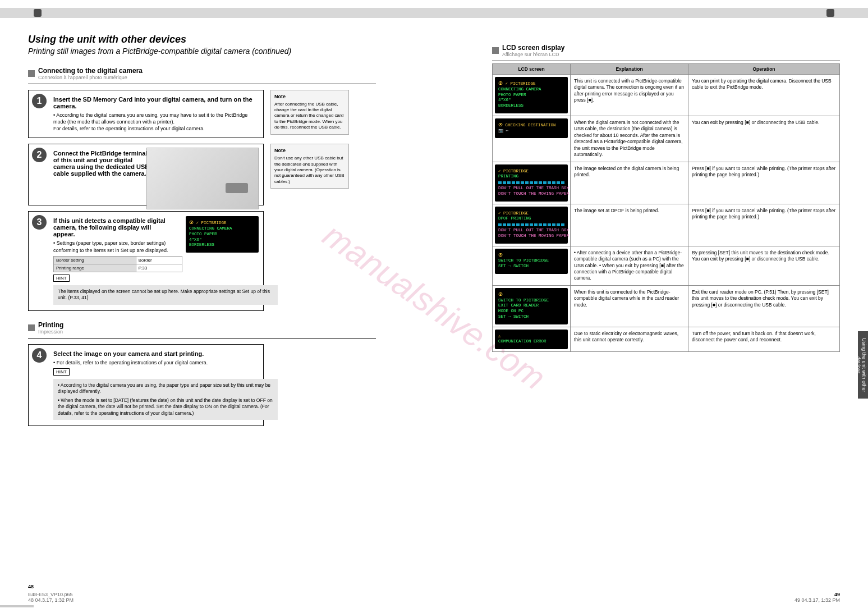 This screenshot has width=868, height=613. Describe the element at coordinates (155, 129) in the screenshot. I see `step-1-body-2: For details, refer to the operating inst…` at that location.